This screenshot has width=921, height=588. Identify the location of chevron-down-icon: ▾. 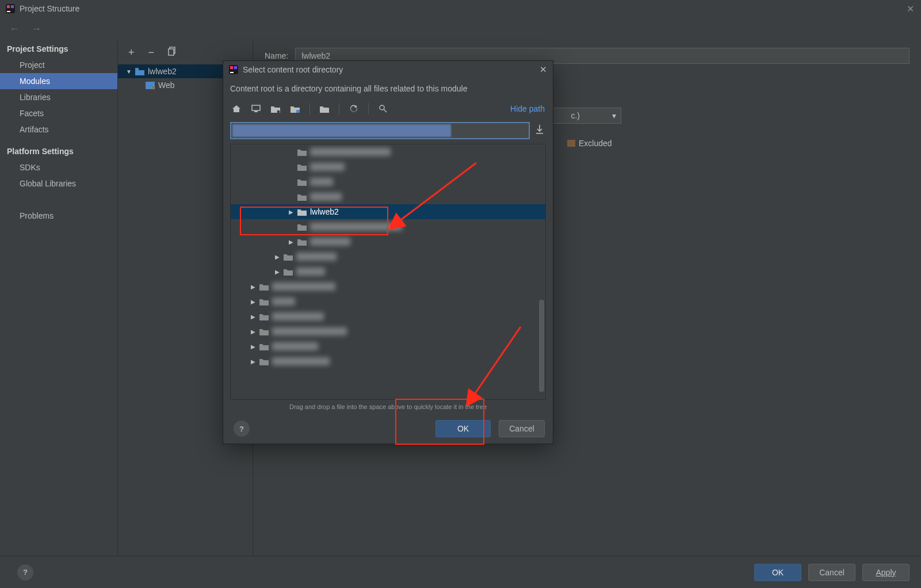
(614, 116).